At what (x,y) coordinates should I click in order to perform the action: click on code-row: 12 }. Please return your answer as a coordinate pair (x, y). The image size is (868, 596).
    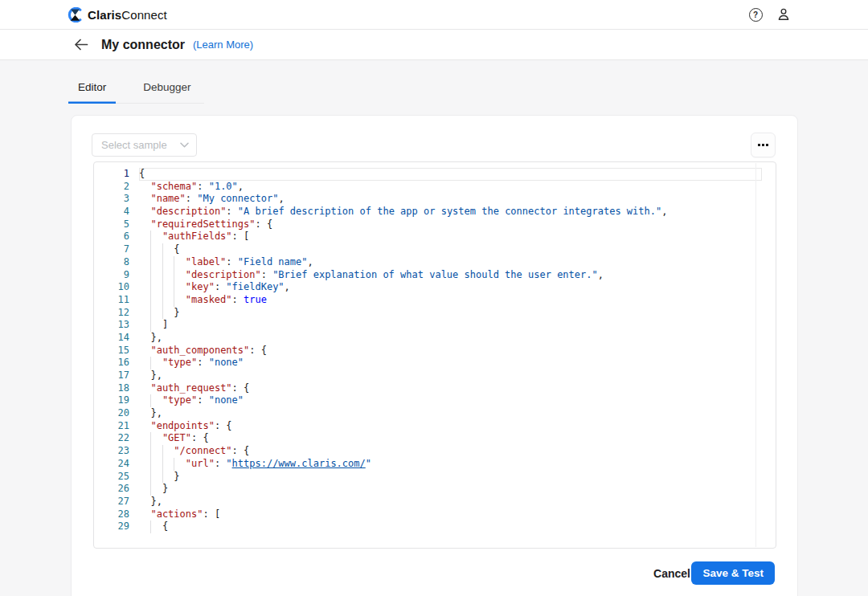
    Looking at the image, I should click on (435, 313).